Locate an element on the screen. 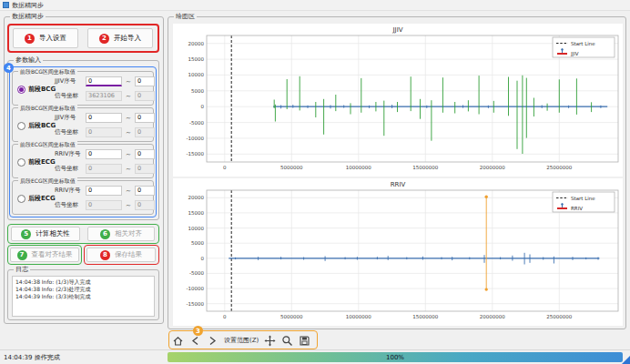  radio-dot is located at coordinates (22, 89).